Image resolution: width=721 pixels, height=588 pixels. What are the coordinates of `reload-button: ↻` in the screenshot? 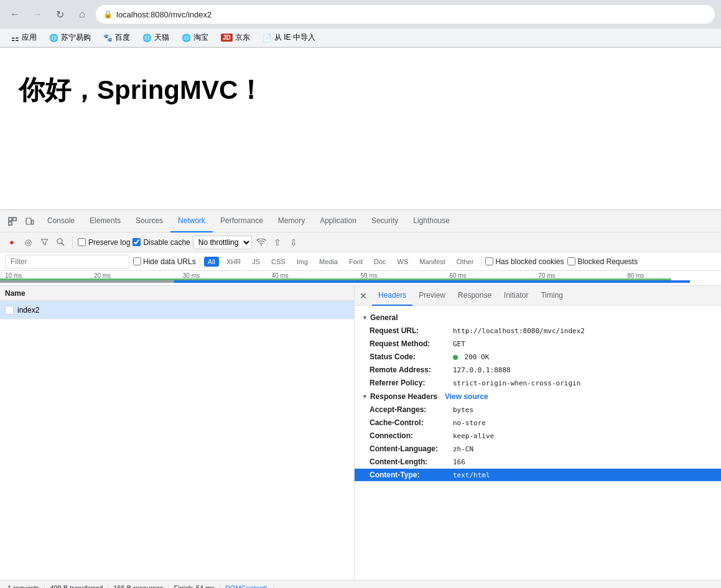 It's located at (60, 14).